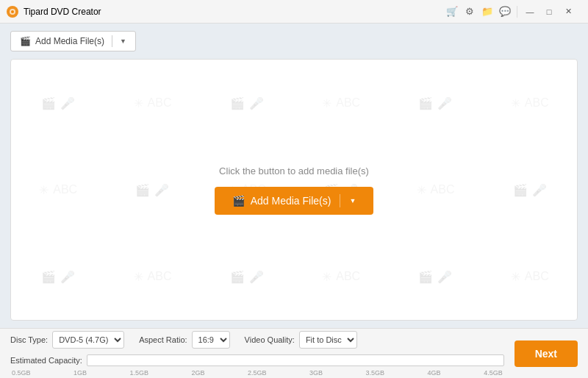 The width and height of the screenshot is (588, 378). Describe the element at coordinates (74, 41) in the screenshot. I see `add-media-top-button: 🎬 Add Media File(s) ▼` at that location.